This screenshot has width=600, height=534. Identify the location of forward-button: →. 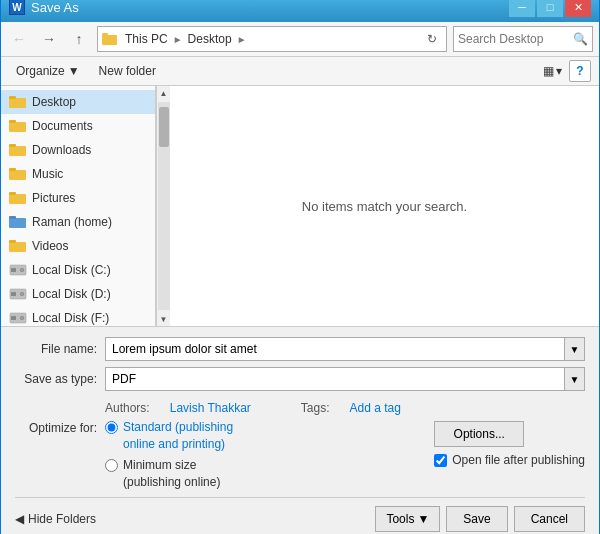
(49, 39).